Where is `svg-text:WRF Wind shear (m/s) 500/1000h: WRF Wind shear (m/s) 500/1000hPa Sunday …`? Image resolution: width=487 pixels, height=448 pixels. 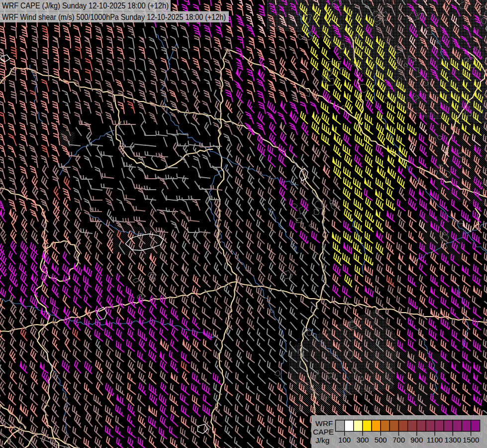 svg-text:WRF Wind shear (m/s) 500/1000h: WRF Wind shear (m/s) 500/1000hPa Sunday … is located at coordinates (114, 17).